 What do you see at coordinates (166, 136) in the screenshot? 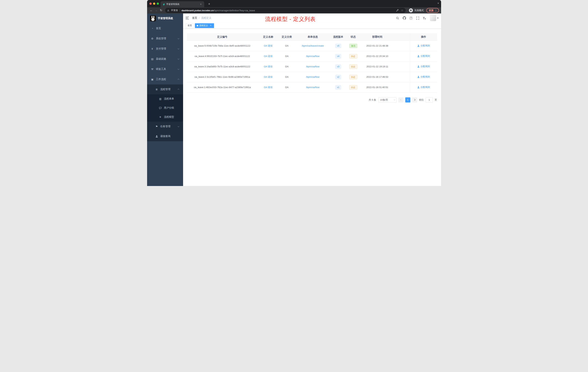
I see `sidebar-item-label: 请假查询` at bounding box center [166, 136].